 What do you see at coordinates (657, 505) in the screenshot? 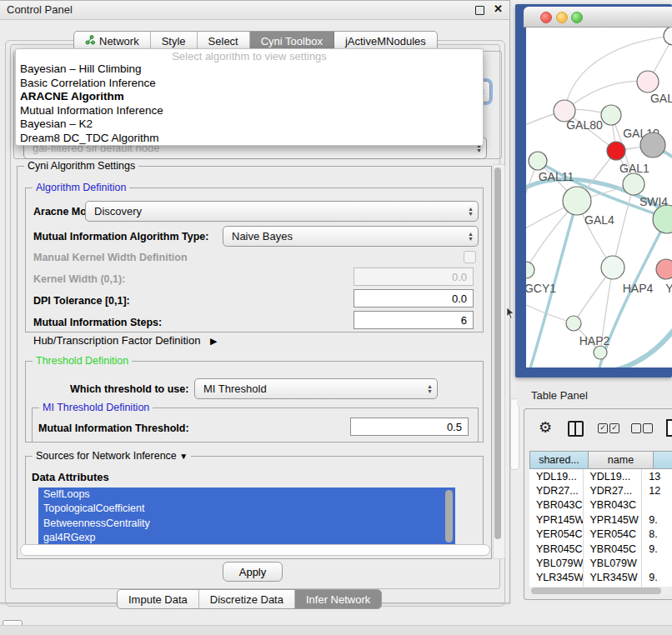
I see `table-cell` at bounding box center [657, 505].